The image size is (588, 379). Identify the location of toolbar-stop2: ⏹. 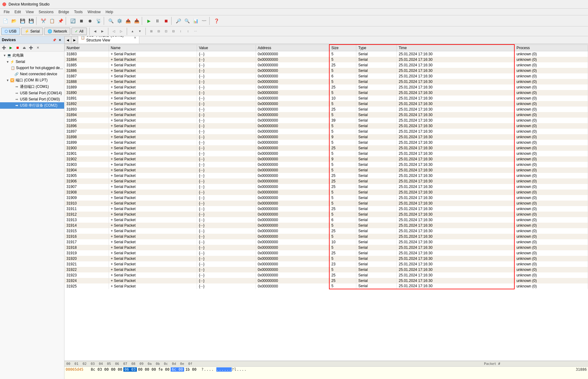
(166, 21).